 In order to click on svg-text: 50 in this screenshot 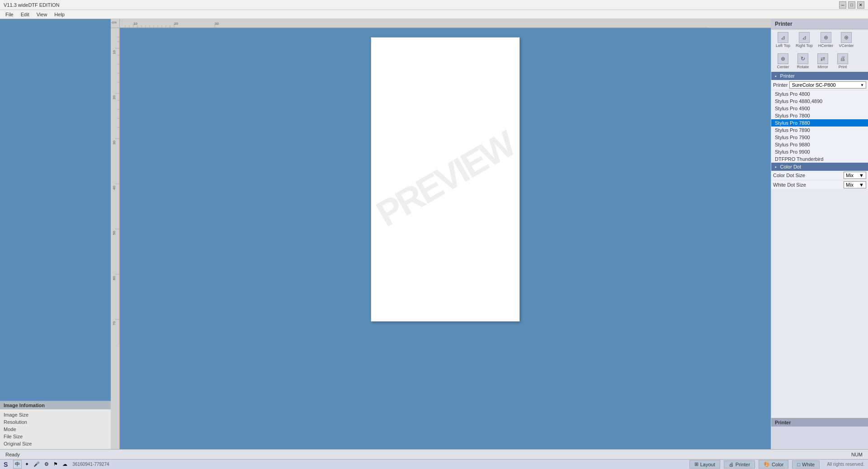, I will do `click(114, 233)`.